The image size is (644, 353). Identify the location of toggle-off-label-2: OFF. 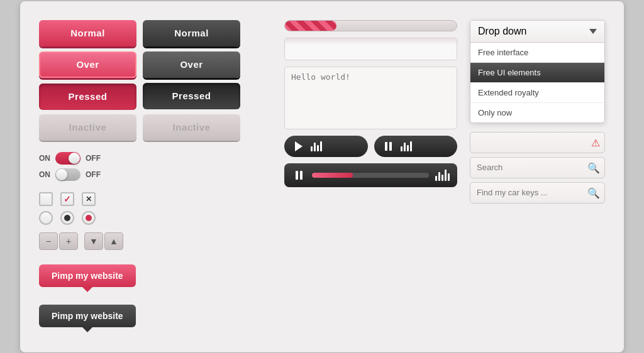
(93, 175).